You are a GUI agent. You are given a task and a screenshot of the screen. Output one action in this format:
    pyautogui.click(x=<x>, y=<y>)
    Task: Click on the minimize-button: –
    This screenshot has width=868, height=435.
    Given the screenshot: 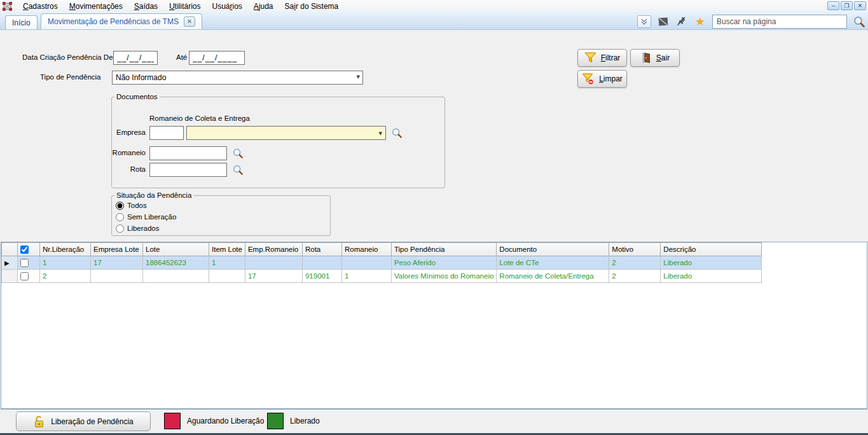 What is the action you would take?
    pyautogui.click(x=833, y=6)
    